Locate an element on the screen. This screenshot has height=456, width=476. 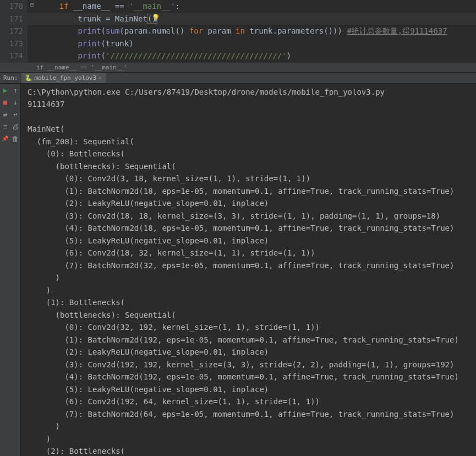
settings-icon: ≡ is located at coordinates (5, 127).